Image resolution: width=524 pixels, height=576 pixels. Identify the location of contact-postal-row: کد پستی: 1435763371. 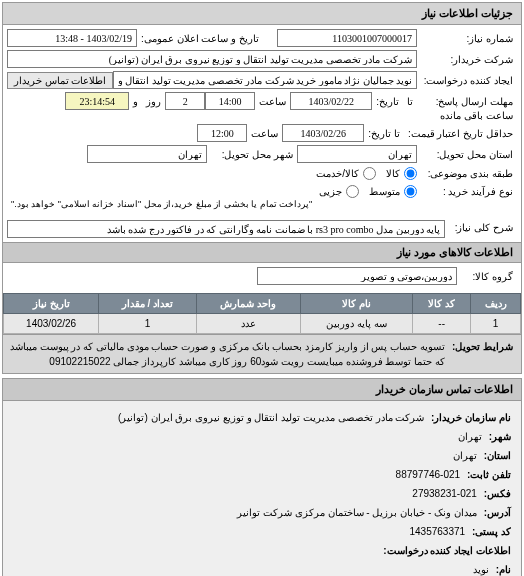
(262, 532).